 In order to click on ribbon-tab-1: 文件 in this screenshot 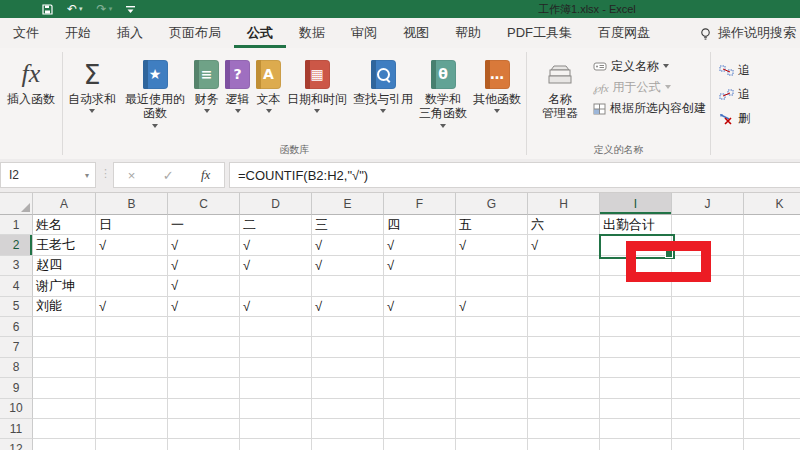, I will do `click(26, 33)`.